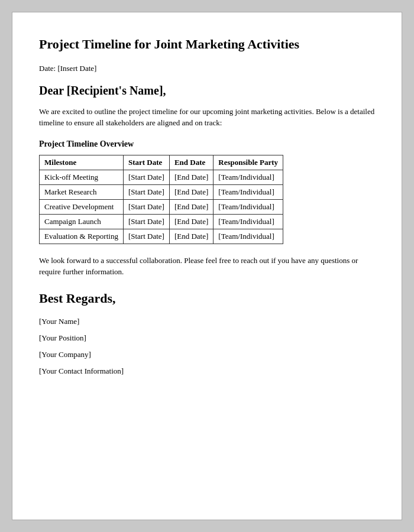 This screenshot has height=532, width=414. What do you see at coordinates (248, 162) in the screenshot?
I see `col-header-responsible: Responsible Party` at bounding box center [248, 162].